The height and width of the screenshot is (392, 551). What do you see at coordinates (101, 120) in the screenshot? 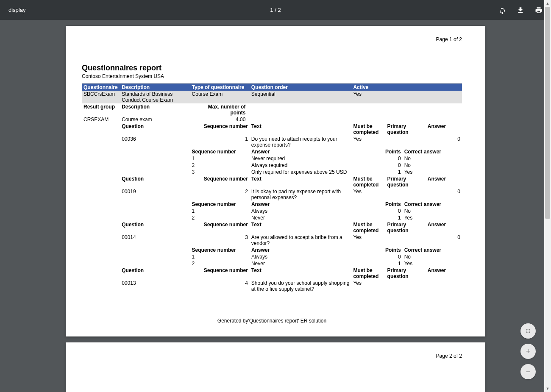
I see `result-group-id: CRSEXAM` at bounding box center [101, 120].